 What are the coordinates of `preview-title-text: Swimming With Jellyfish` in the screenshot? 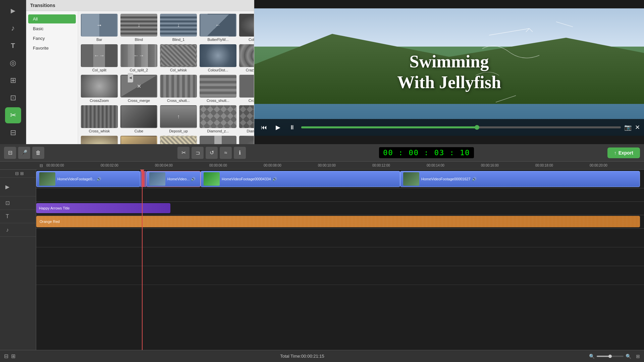 It's located at (449, 72).